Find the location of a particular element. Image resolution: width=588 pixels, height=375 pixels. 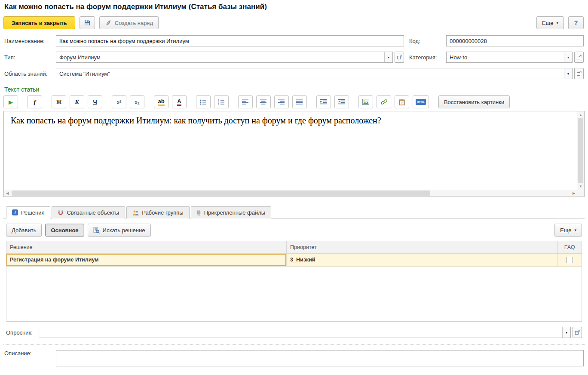

category-combo: How-to ▾ is located at coordinates (509, 57).